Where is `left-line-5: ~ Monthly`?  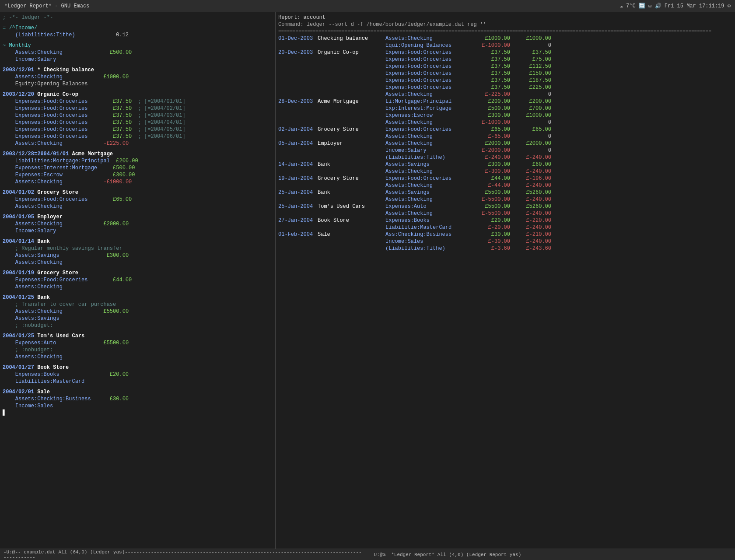 left-line-5: ~ Monthly is located at coordinates (137, 46).